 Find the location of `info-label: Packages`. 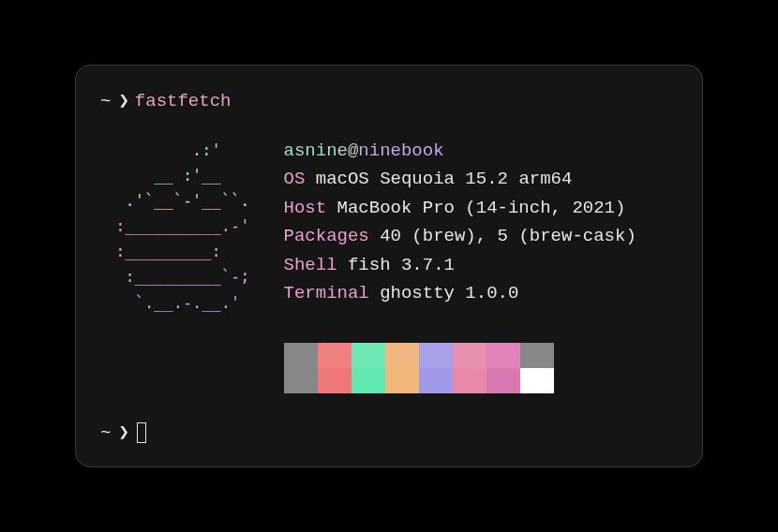

info-label: Packages is located at coordinates (326, 236).